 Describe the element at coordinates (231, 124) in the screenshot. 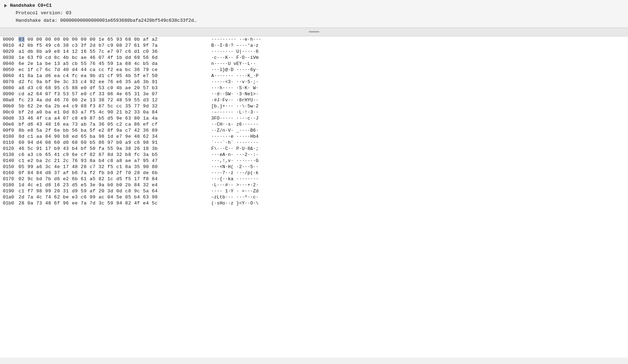

I see `ascii-section: ··CH··s· z6······` at that location.